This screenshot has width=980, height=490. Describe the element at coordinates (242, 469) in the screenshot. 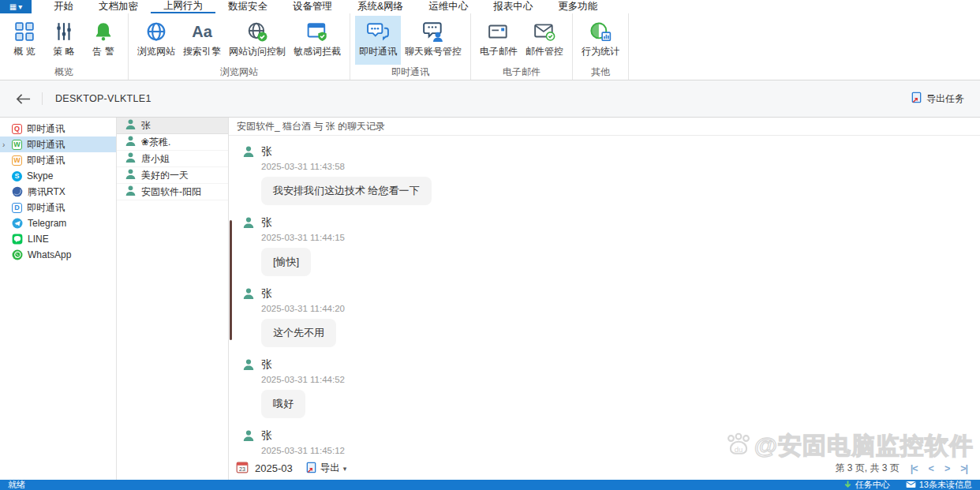

I see `svg-text: 23` at that location.